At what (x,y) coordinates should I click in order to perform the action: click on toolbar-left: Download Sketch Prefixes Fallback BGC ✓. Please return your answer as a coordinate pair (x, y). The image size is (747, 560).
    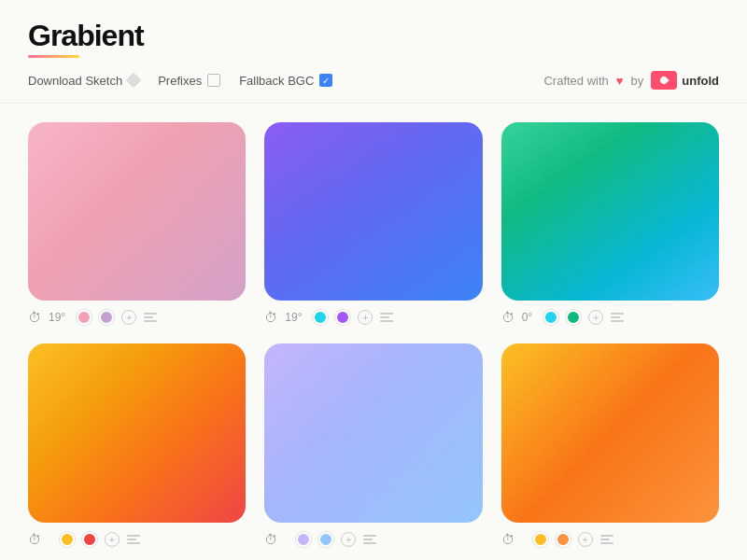
    Looking at the image, I should click on (276, 80).